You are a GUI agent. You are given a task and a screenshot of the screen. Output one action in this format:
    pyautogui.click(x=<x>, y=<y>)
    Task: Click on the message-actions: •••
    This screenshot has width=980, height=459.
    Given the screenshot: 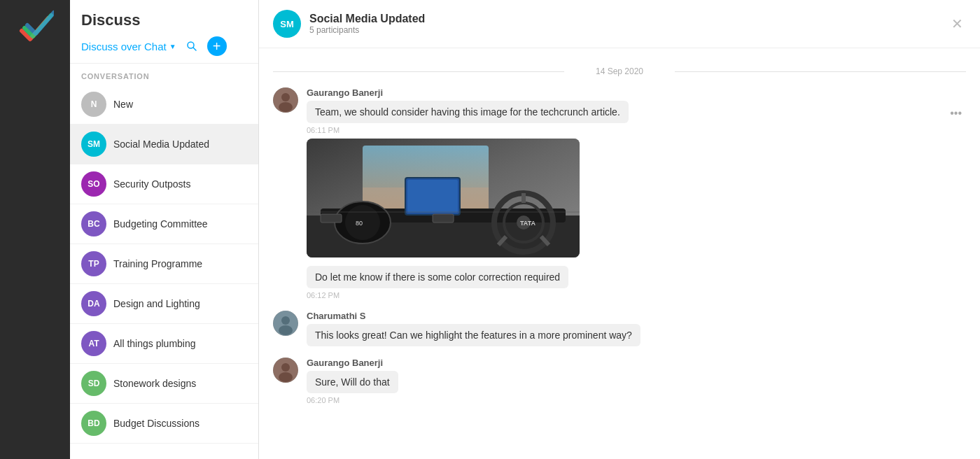 What is the action you would take?
    pyautogui.click(x=956, y=193)
    